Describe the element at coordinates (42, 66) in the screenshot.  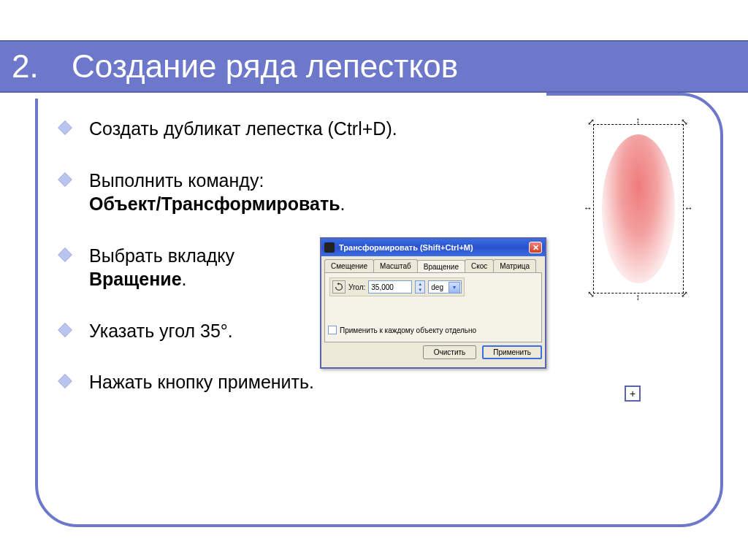
I see `title-number: 2.` at that location.